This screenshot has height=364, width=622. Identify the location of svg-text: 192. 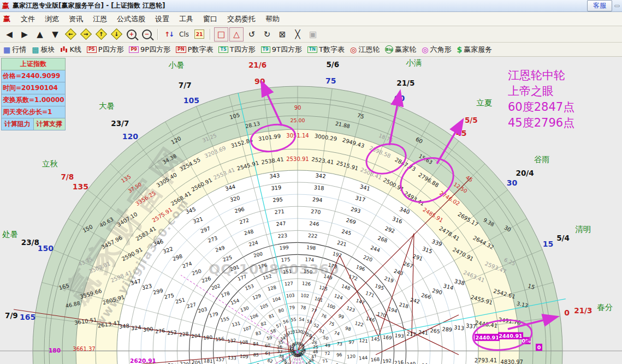
(387, 361).